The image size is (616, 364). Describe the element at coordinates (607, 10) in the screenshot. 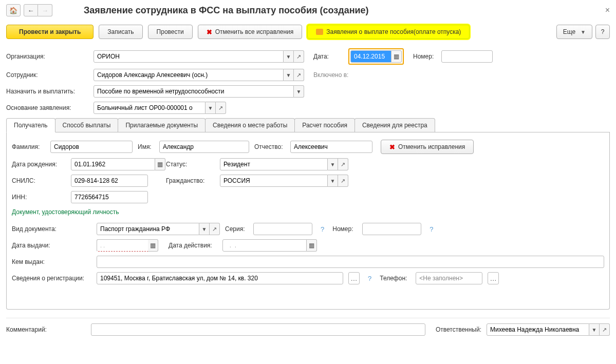

I see `close-icon: ×` at that location.